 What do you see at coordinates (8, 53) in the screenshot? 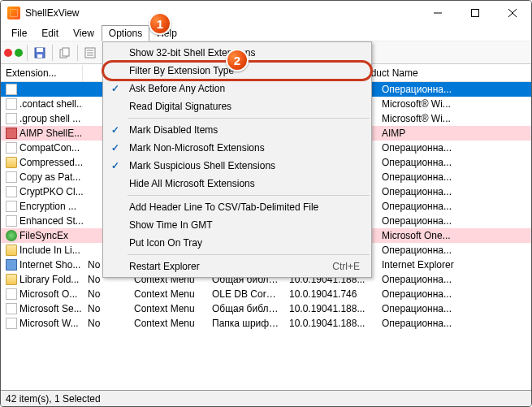
I see `disable-icon` at bounding box center [8, 53].